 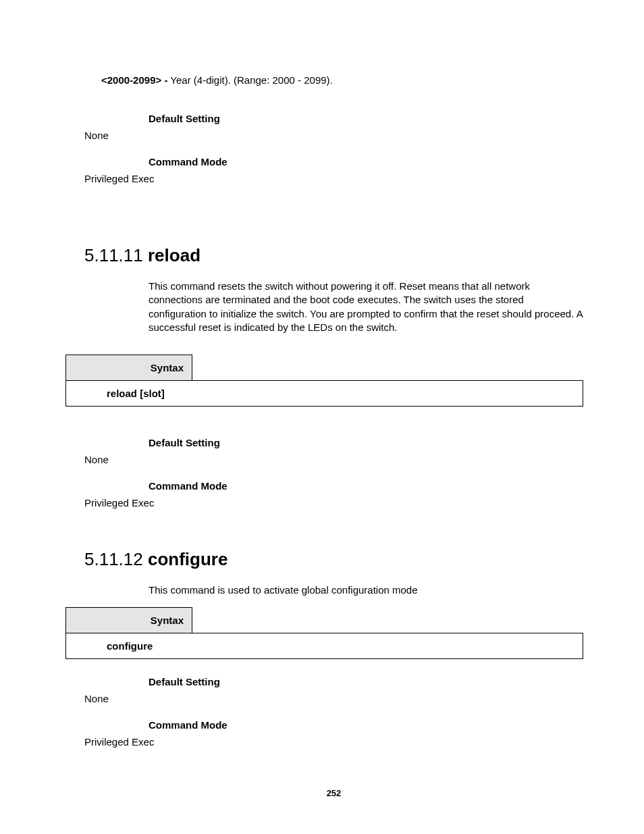 I want to click on section-number: 5.11.12, so click(x=116, y=559).